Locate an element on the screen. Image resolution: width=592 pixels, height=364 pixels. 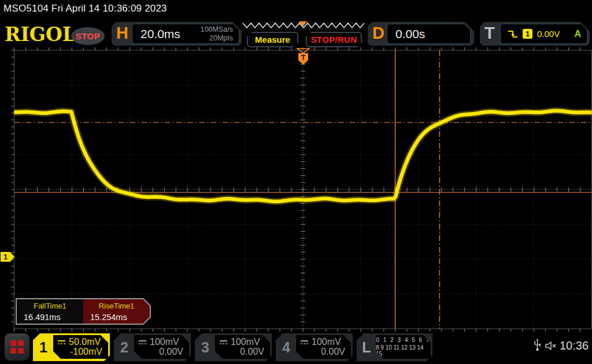
measurement-label: FallTime1 is located at coordinates (50, 306).